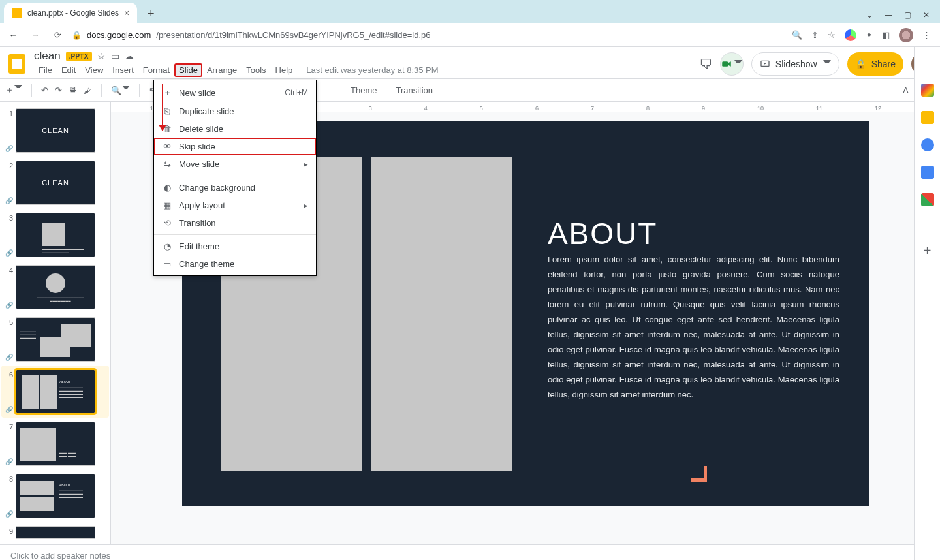 This screenshot has height=560, width=940. What do you see at coordinates (235, 178) in the screenshot?
I see `slide-menu-dropdown: ＋ New slide Ctrl+M ⎘ Duplicate slide 🗑 D…` at bounding box center [235, 178].